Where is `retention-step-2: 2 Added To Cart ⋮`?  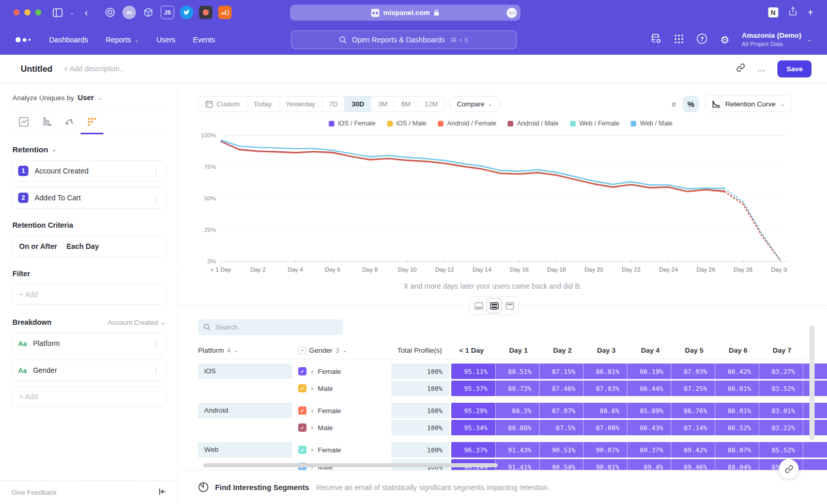 retention-step-2: 2 Added To Cart ⋮ is located at coordinates (89, 198).